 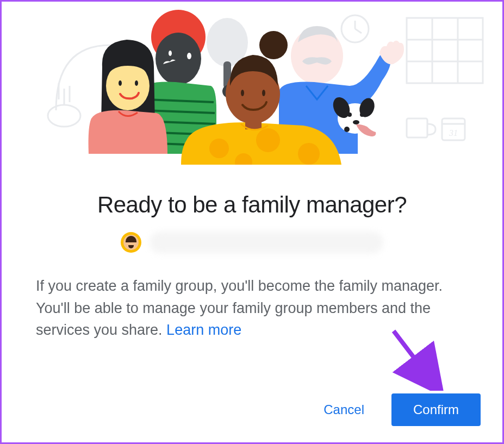 What do you see at coordinates (344, 410) in the screenshot?
I see `cancel-button: Cancel` at bounding box center [344, 410].